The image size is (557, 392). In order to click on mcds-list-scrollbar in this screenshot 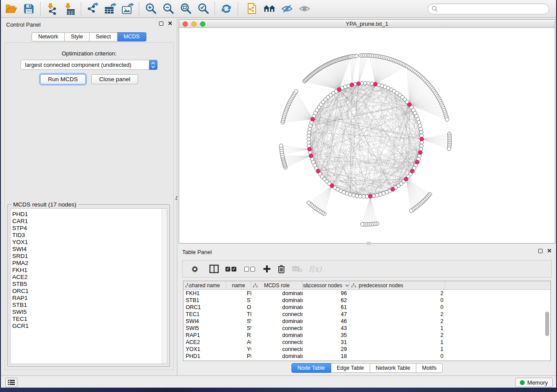, I will do `click(164, 286)`.